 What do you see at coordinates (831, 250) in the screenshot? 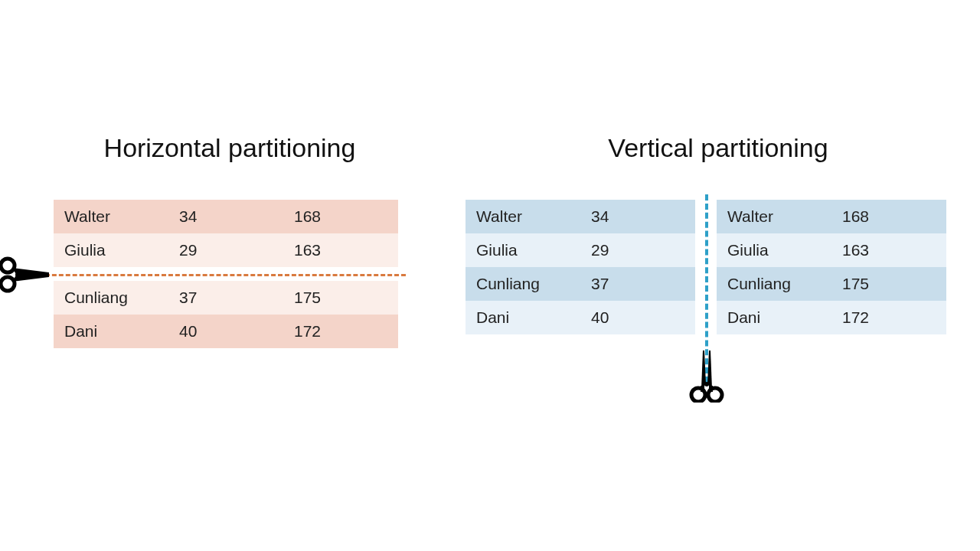
I see `table-row: Giulia 163` at bounding box center [831, 250].